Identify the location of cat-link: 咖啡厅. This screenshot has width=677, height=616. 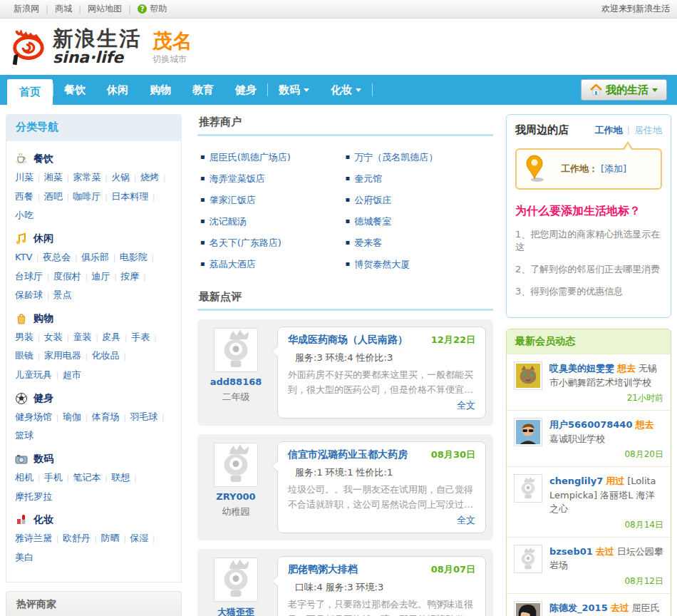
(93, 197).